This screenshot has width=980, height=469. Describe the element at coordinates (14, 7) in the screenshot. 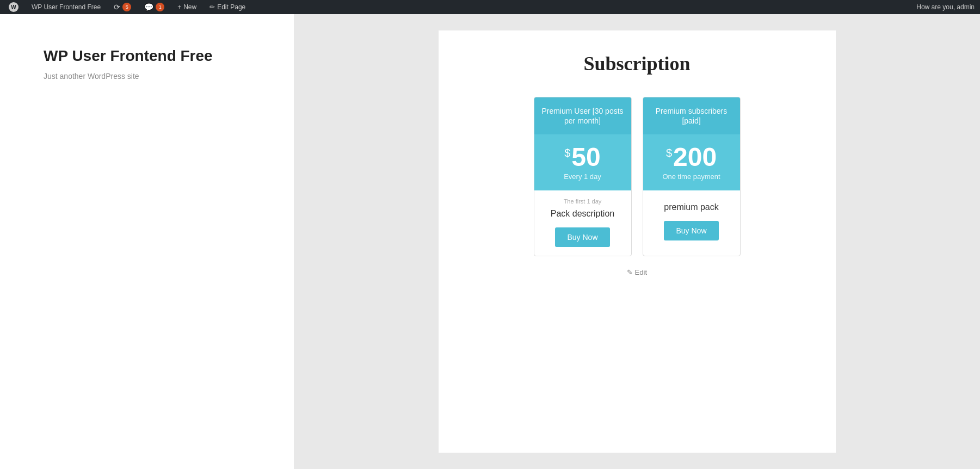

I see `wp-logo-icon: W` at that location.